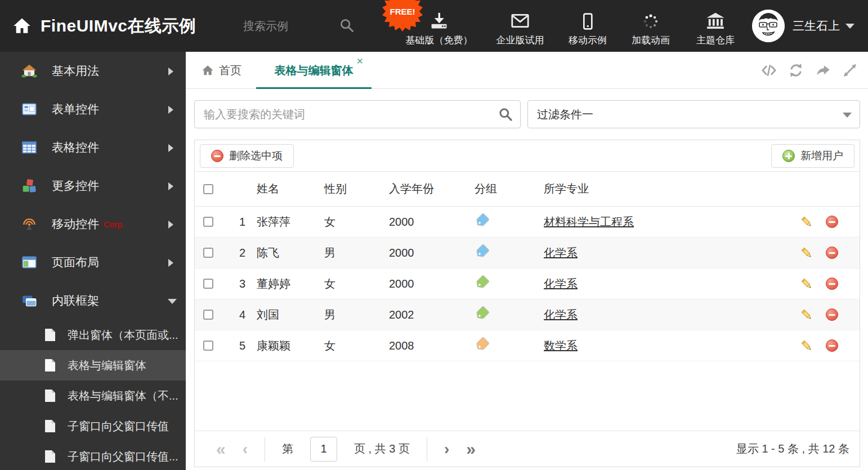 Image resolution: width=868 pixels, height=470 pixels. What do you see at coordinates (93, 365) in the screenshot?
I see `sidebar-subitem-grid-edit-window: 表格与编辑窗体` at bounding box center [93, 365].